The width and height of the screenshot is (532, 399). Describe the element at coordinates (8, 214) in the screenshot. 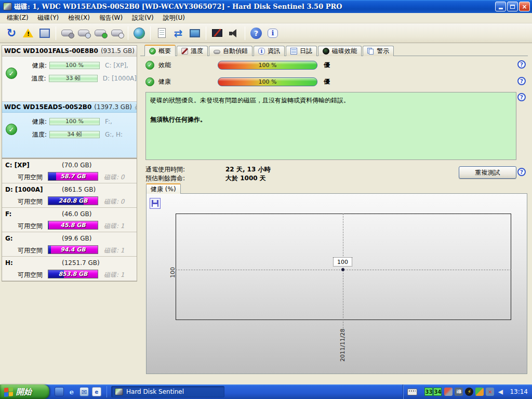

I see `partition-name: F:` at that location.